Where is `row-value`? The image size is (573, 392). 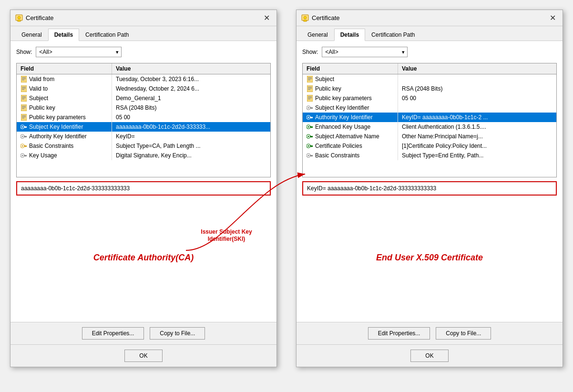
row-value is located at coordinates (477, 79).